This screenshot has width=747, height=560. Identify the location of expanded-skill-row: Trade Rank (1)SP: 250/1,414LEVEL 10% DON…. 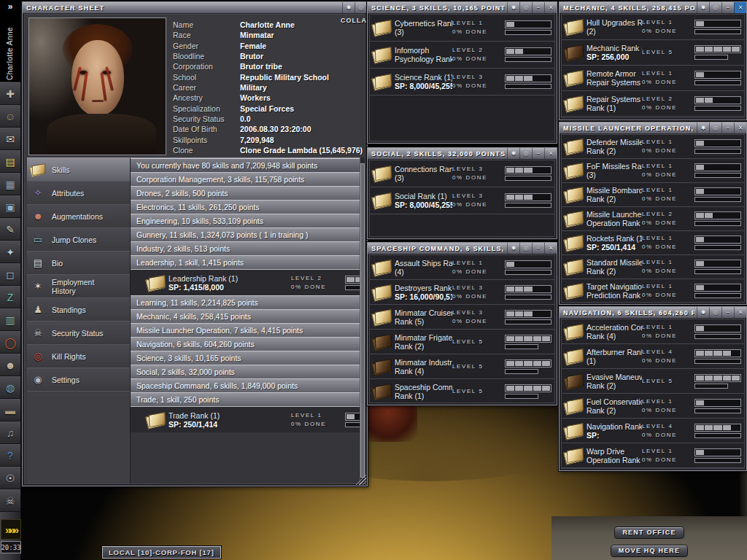
(245, 419).